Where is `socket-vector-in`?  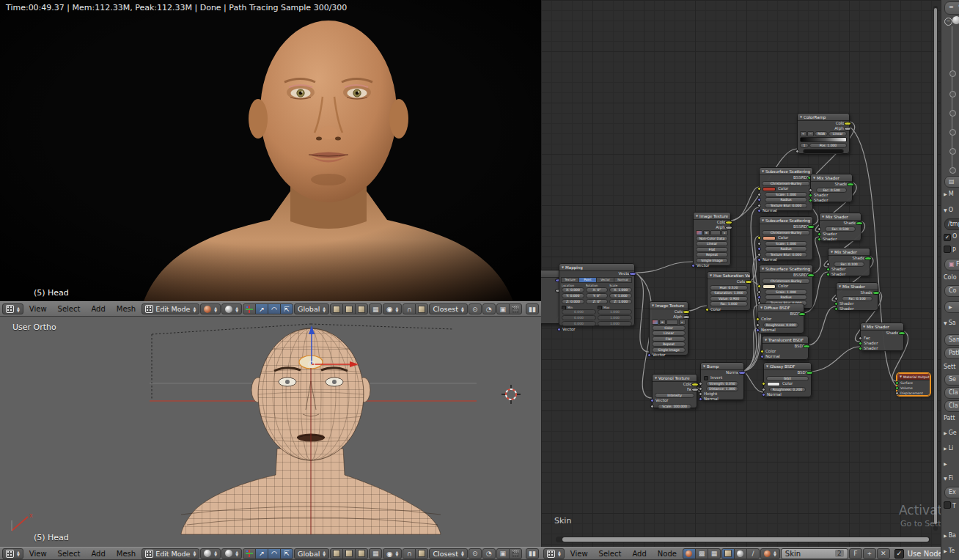
socket-vector-in is located at coordinates (653, 400).